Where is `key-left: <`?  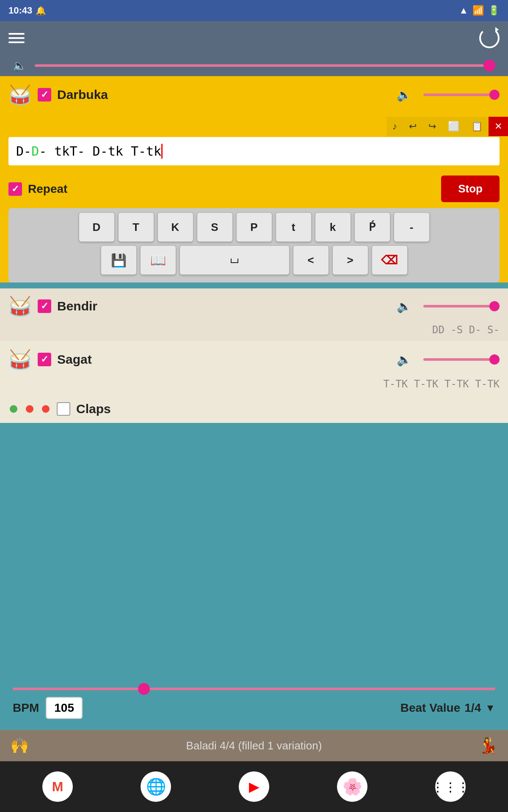 key-left: < is located at coordinates (311, 260).